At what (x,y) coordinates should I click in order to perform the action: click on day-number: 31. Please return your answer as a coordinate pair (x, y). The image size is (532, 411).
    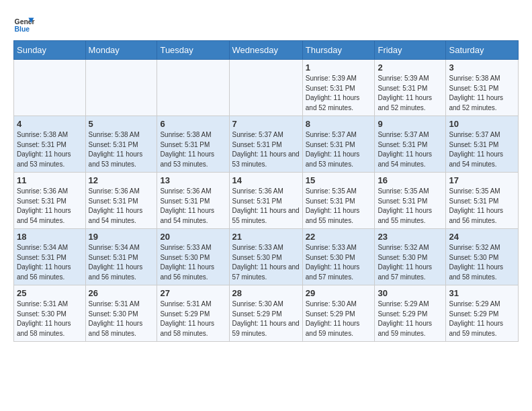
    Looking at the image, I should click on (482, 293).